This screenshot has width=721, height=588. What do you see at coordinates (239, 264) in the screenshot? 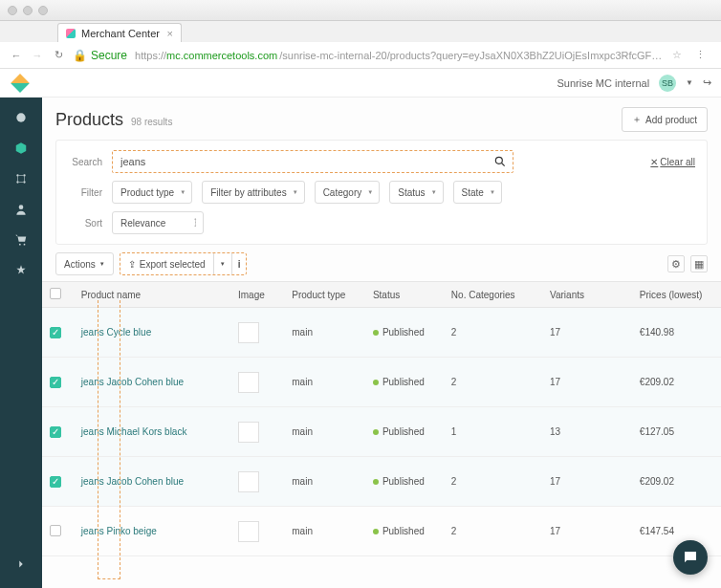
I see `export-info-button: i` at bounding box center [239, 264].